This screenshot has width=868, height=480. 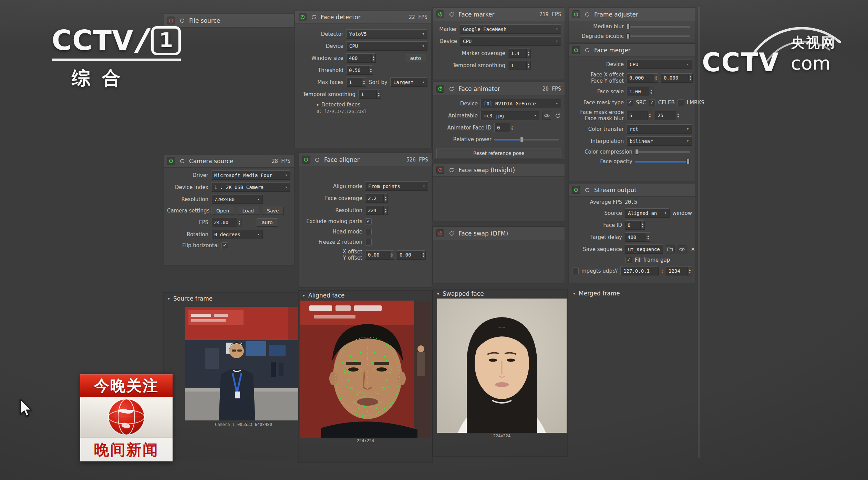 What do you see at coordinates (670, 249) in the screenshot?
I see `folder-icon` at bounding box center [670, 249].